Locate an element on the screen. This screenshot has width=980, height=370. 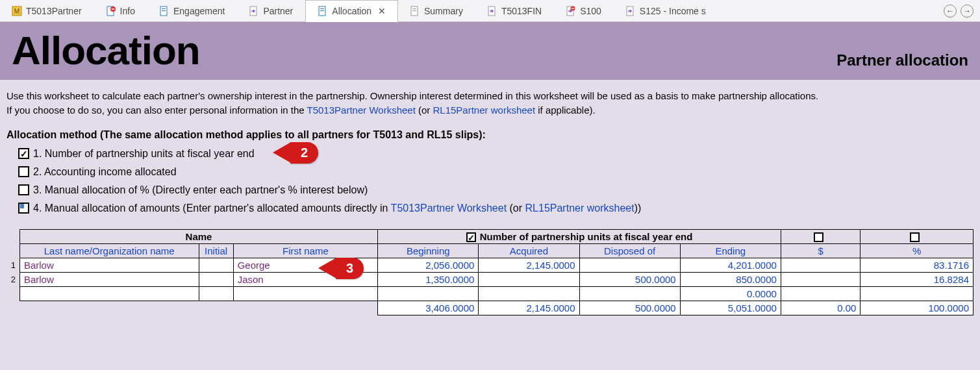
col-group-name: Name is located at coordinates (199, 236).